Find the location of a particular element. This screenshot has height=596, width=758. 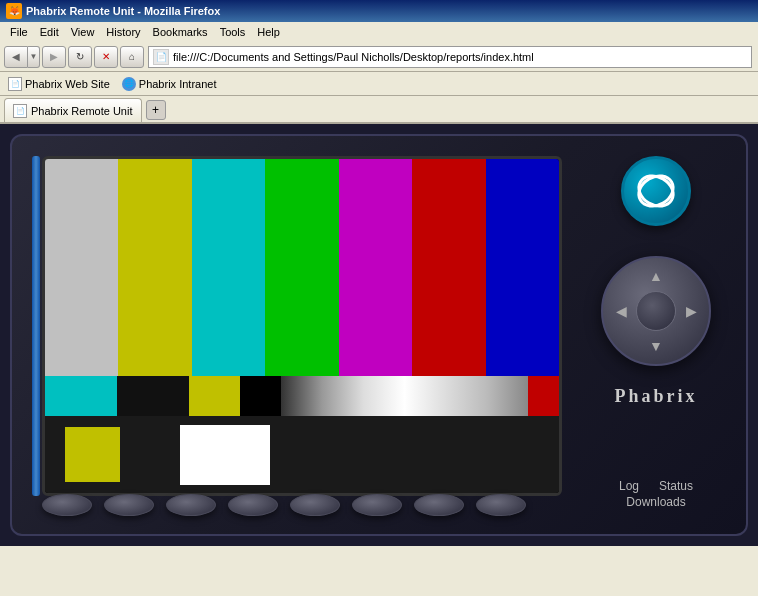

brand-name: Phabrix is located at coordinates (656, 396).